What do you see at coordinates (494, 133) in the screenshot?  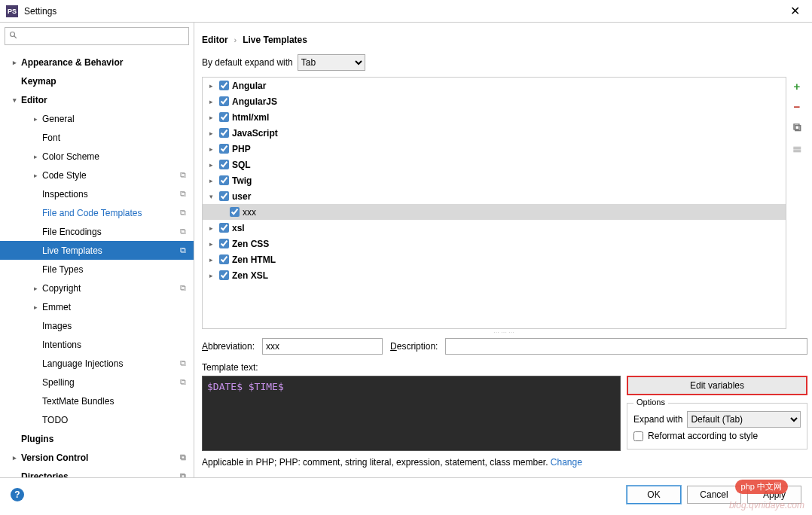 I see `group-javascript: ▸JavaScript` at bounding box center [494, 133].